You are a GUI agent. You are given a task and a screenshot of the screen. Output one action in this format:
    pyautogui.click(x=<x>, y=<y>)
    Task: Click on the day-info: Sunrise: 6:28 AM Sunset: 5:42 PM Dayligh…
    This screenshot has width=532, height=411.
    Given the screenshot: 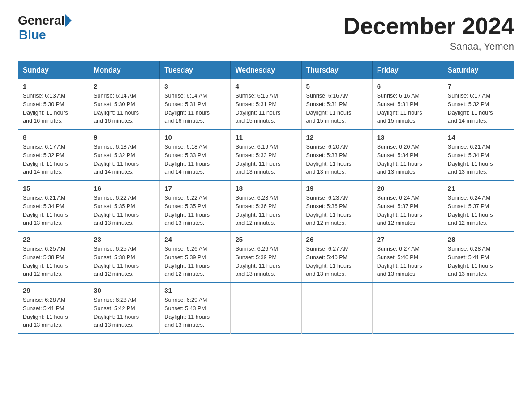 What is the action you would take?
    pyautogui.click(x=124, y=313)
    